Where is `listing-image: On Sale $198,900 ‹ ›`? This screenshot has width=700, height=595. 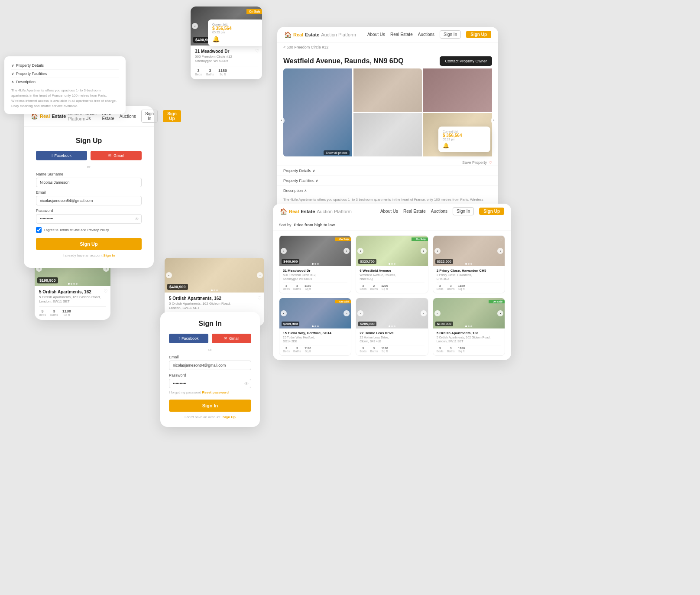 listing-image: On Sale $198,900 ‹ › is located at coordinates (469, 313).